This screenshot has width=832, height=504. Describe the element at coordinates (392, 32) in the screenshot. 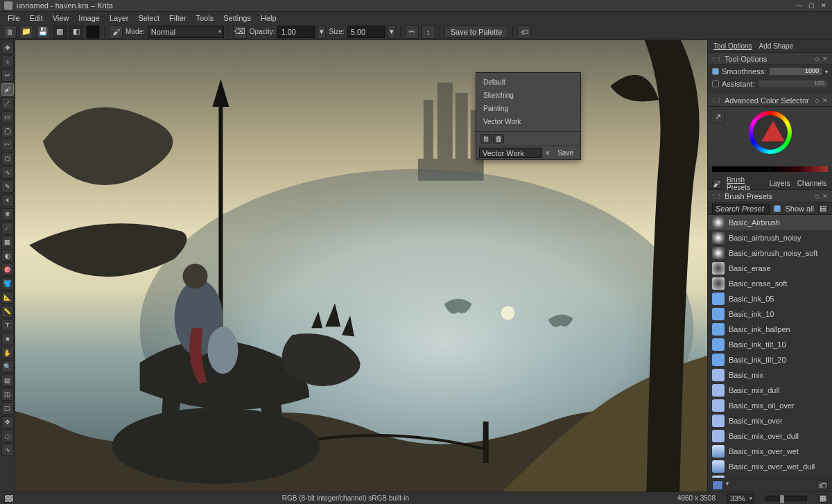

I see `size-menu-button: ▾` at that location.